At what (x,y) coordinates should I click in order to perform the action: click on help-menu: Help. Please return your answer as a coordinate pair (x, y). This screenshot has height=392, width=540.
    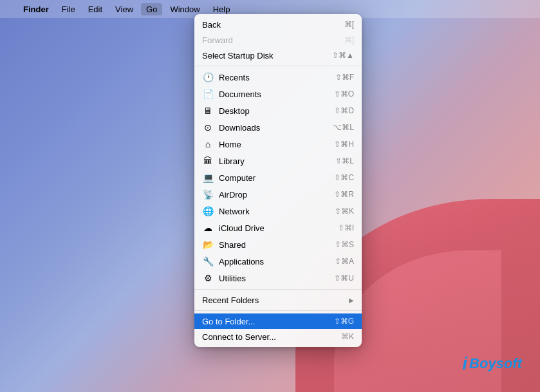
    Looking at the image, I should click on (221, 9).